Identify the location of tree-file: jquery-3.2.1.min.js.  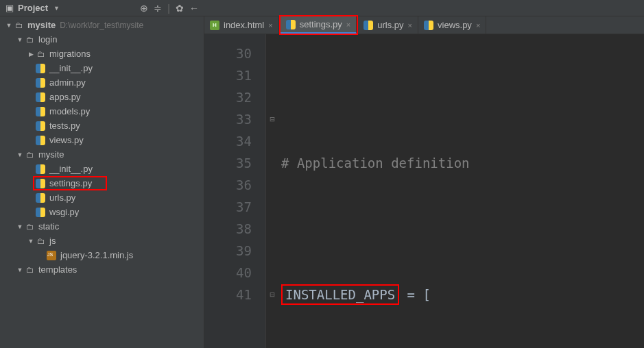
(102, 255).